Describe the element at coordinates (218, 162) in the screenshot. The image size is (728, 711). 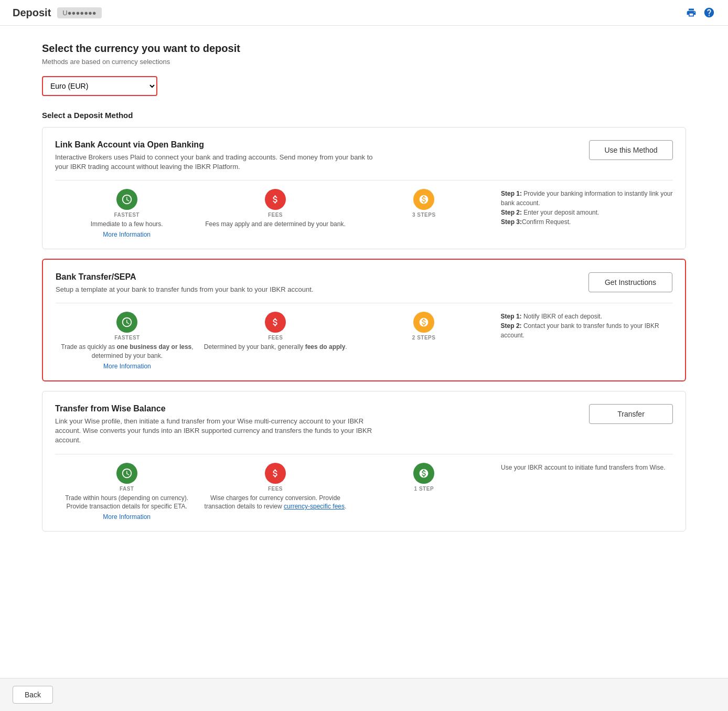
I see `card-desc-open-banking: Interactive Brokers uses Plaid to connec…` at that location.